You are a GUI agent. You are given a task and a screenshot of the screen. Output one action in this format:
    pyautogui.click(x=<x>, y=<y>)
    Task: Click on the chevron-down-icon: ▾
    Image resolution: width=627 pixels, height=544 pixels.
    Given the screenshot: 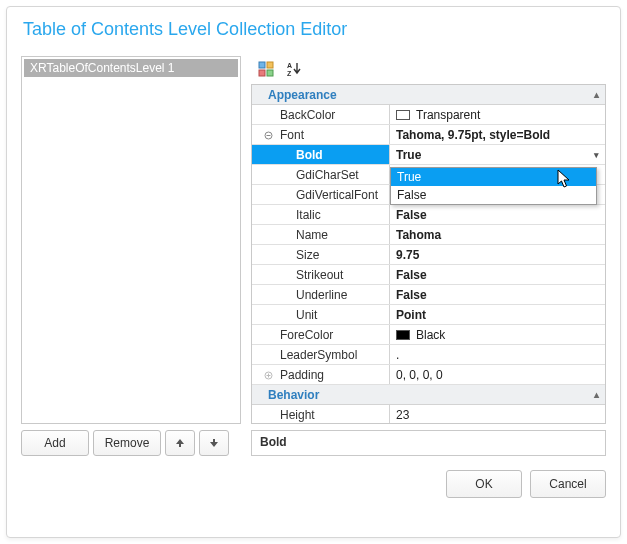 What is the action you would take?
    pyautogui.click(x=596, y=155)
    